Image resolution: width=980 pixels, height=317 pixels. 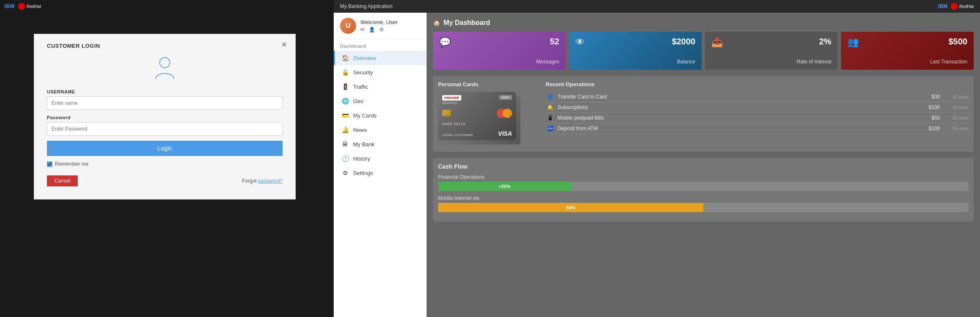 I want to click on mobile-progress-fill: 50%, so click(x=571, y=208).